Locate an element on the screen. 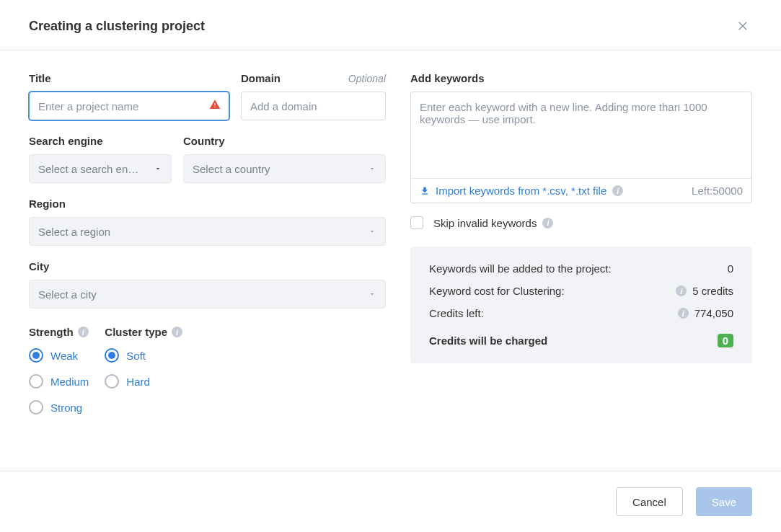 The width and height of the screenshot is (781, 532). modal-footer: Cancel Save is located at coordinates (391, 502).